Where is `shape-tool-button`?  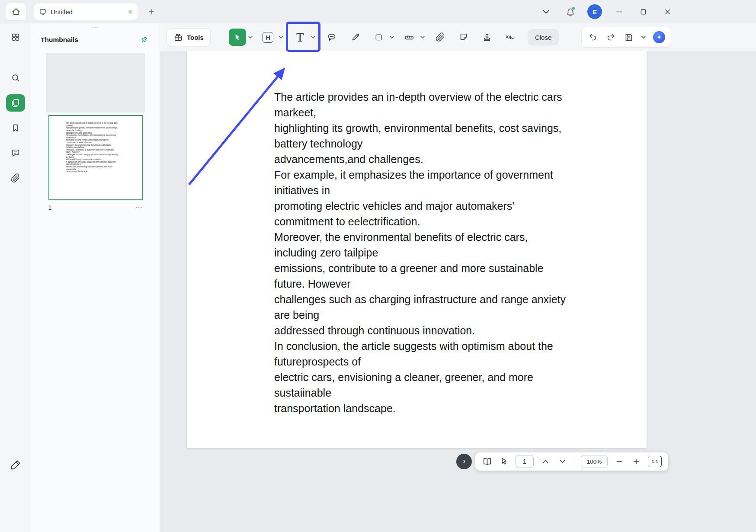
shape-tool-button is located at coordinates (379, 37).